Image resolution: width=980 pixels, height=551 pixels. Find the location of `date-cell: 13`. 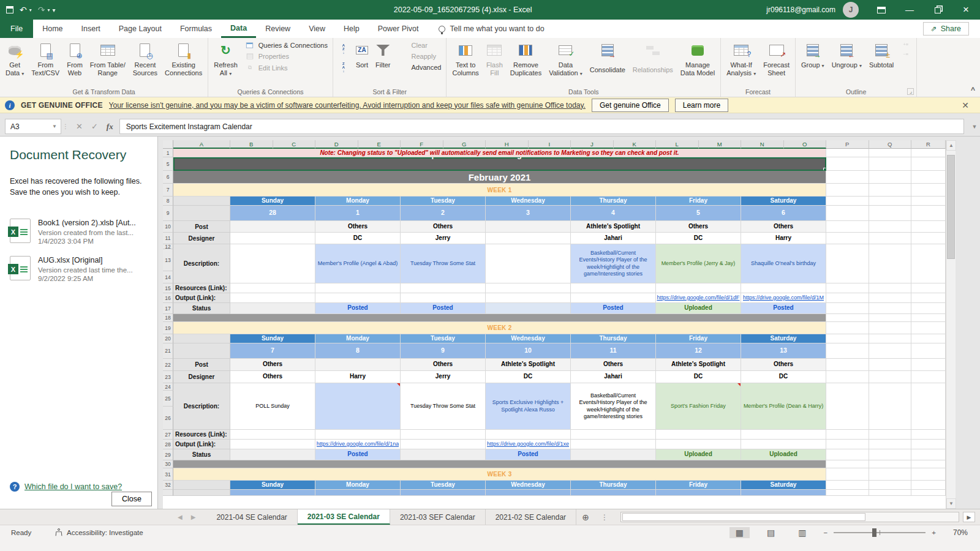

date-cell: 13 is located at coordinates (784, 351).